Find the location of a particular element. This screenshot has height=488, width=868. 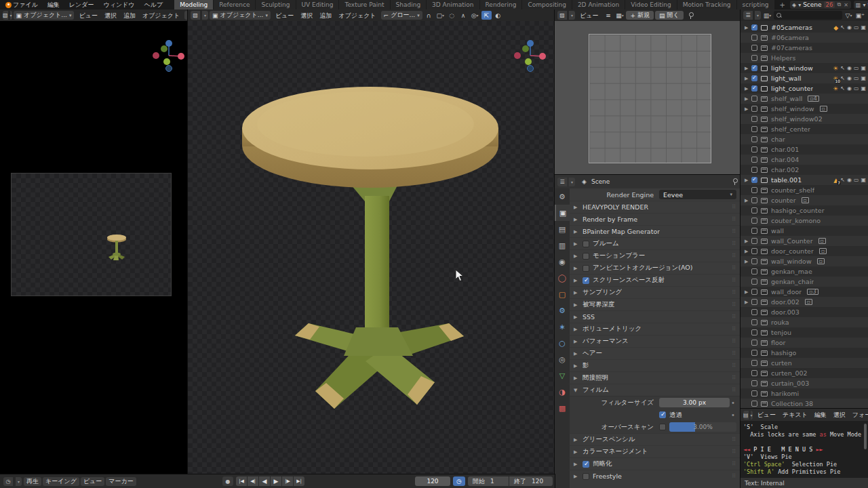

workspace-tab-sculpting: Sculpting is located at coordinates (275, 5).